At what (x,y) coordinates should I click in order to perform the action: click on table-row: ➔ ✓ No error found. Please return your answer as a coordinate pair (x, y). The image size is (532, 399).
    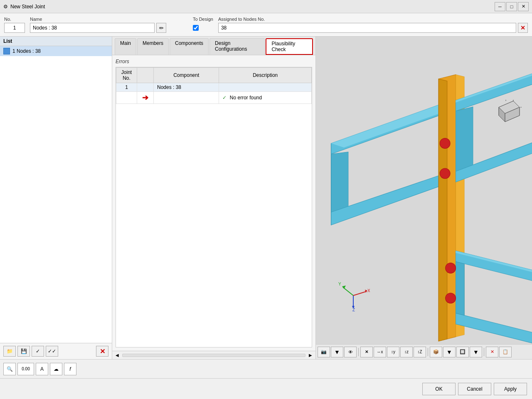
    Looking at the image, I should click on (214, 98).